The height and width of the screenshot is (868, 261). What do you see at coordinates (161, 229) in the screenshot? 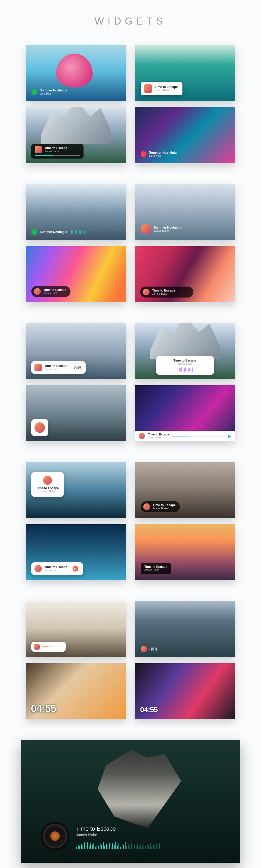
I see `music-widget: Summer Nostalgia James Blake` at bounding box center [161, 229].